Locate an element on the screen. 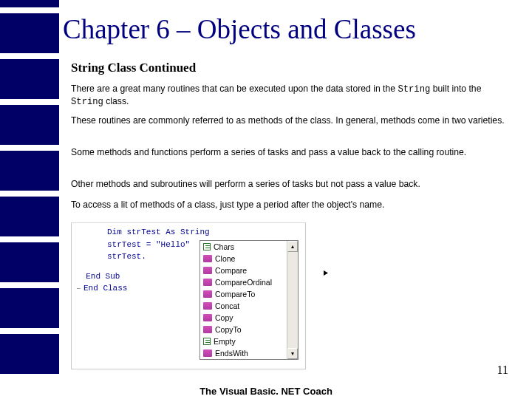 Image resolution: width=532 pixels, height=399 pixels. intellisense-item: EndsWith is located at coordinates (244, 353).